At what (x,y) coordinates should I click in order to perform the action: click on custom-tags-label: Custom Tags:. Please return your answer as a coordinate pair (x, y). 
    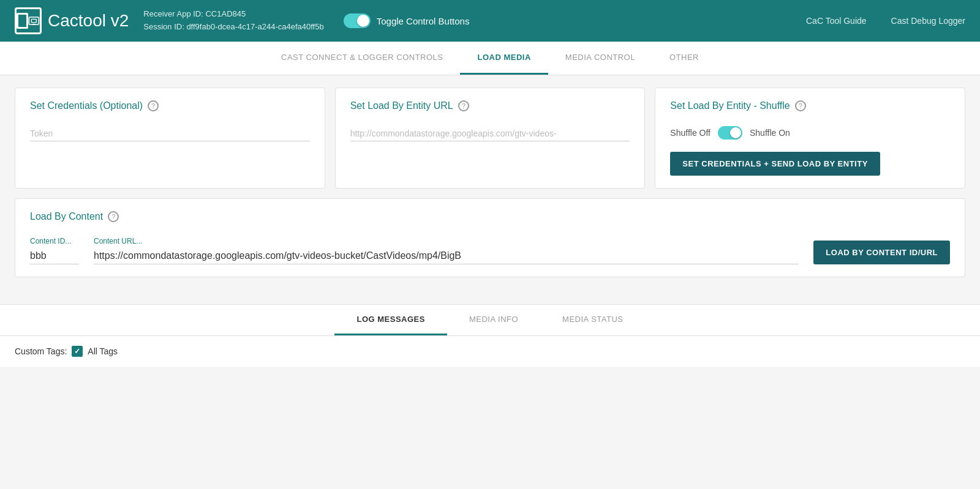
    Looking at the image, I should click on (40, 351).